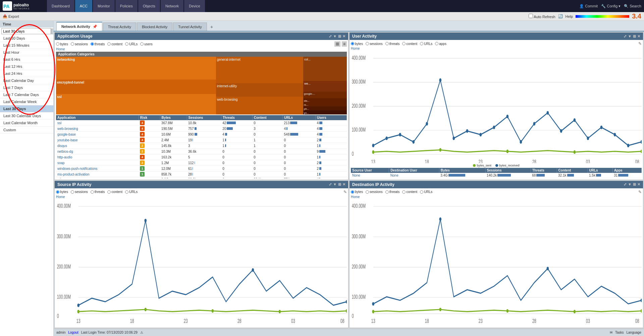  What do you see at coordinates (325, 69) in the screenshot?
I see `treemap-col3a: col...` at bounding box center [325, 69].